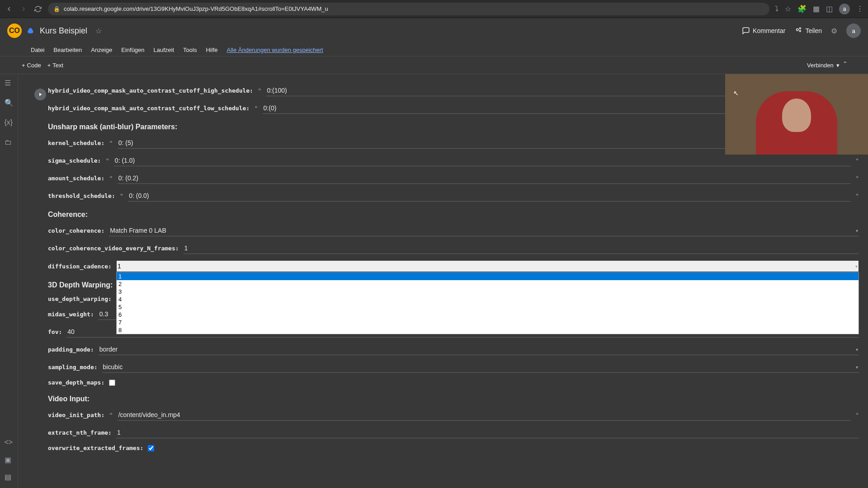 This screenshot has width=868, height=488. What do you see at coordinates (32, 65) in the screenshot?
I see `add-code-button: +Code` at bounding box center [32, 65].